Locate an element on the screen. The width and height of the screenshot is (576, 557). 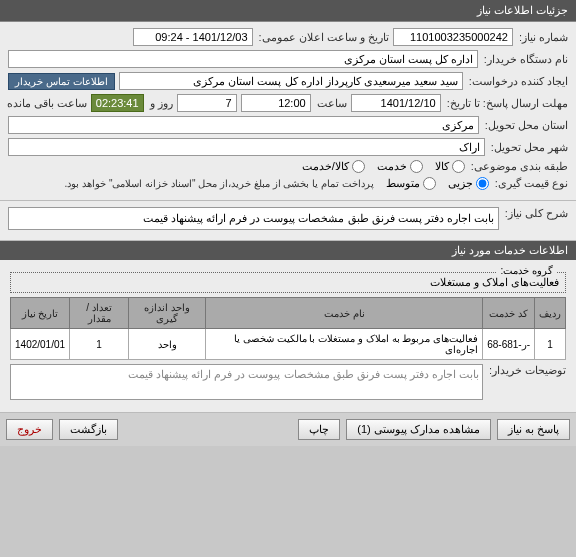
creator-label: ایجاد کننده درخواست: is located at coordinates (518, 82).